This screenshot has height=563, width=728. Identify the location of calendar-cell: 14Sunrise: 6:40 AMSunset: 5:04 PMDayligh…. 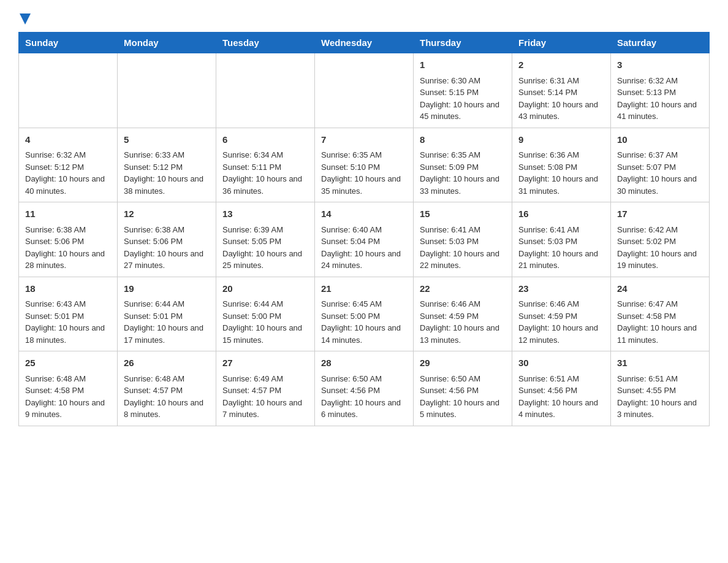
(364, 240).